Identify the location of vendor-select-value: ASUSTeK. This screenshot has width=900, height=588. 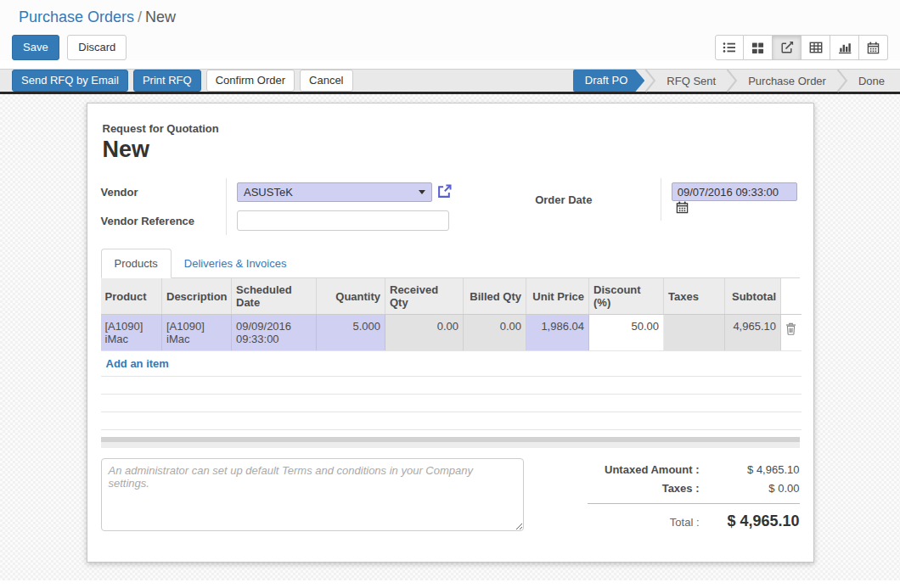
(331, 192).